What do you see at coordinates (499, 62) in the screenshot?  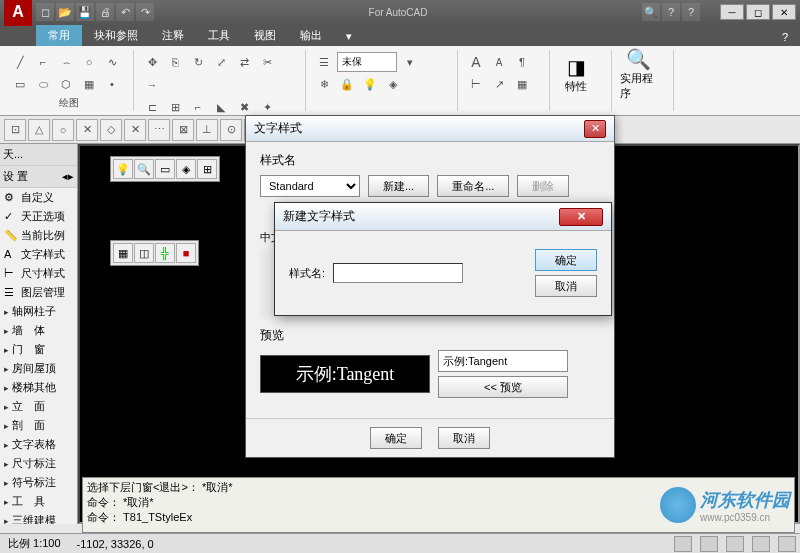 I see `text-small-icon: A` at bounding box center [499, 62].